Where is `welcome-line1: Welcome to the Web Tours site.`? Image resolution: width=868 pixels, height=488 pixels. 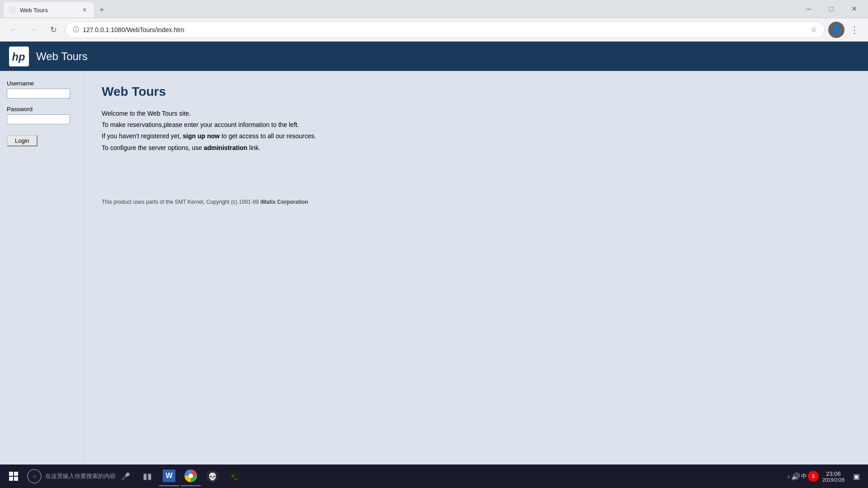
welcome-line1: Welcome to the Web Tours site. is located at coordinates (476, 114).